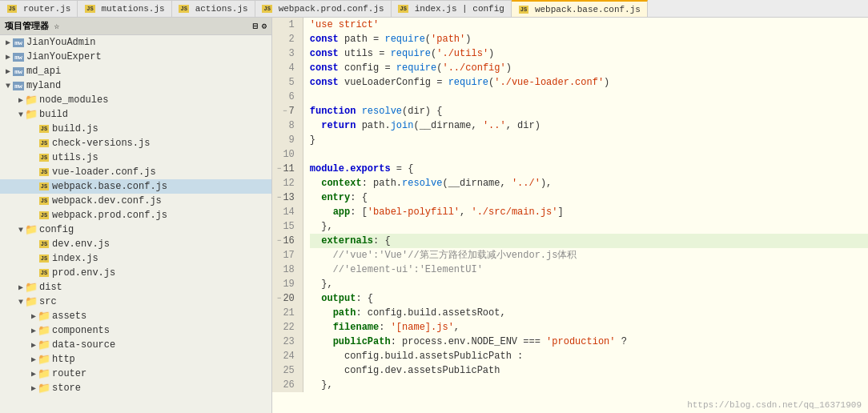 This screenshot has height=413, width=868. I want to click on tree-icon-vue_loader: JS, so click(44, 172).